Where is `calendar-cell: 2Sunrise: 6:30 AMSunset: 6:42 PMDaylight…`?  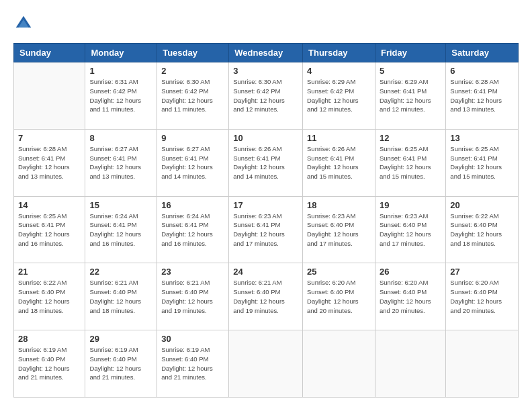
calendar-cell: 2Sunrise: 6:30 AMSunset: 6:42 PMDaylight… is located at coordinates (193, 96).